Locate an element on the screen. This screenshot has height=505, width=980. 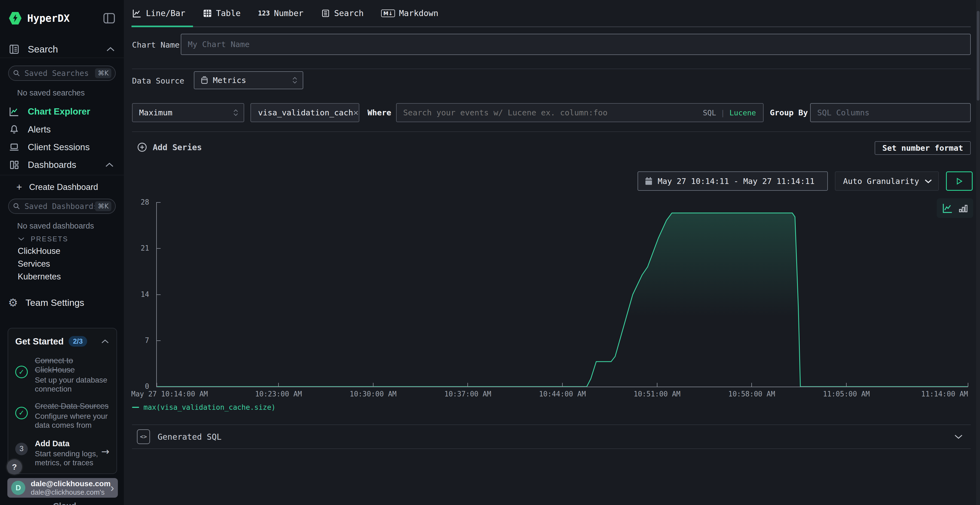
tab-search: Search is located at coordinates (342, 13).